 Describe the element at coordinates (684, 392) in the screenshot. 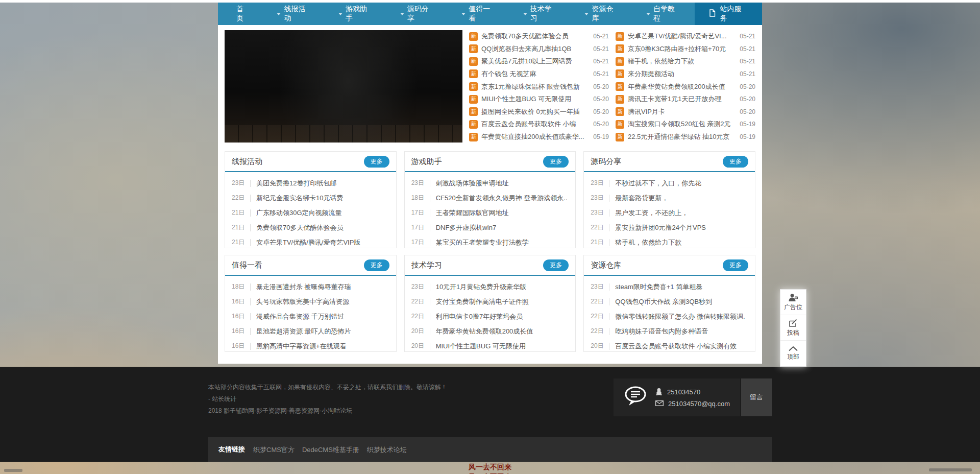

I see `qq-number: 251034570` at that location.